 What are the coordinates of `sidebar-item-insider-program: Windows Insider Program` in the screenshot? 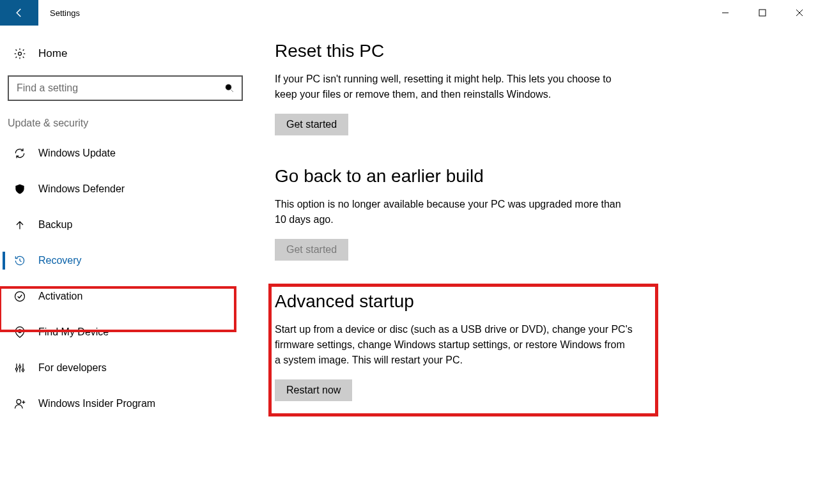 It's located at (124, 404).